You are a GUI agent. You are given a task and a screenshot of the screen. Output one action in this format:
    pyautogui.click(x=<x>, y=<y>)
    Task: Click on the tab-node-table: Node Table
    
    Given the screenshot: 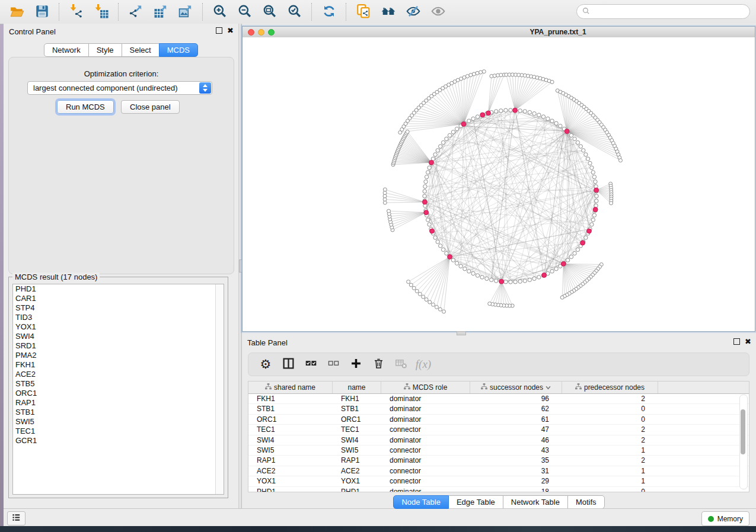 What is the action you would take?
    pyautogui.click(x=421, y=502)
    